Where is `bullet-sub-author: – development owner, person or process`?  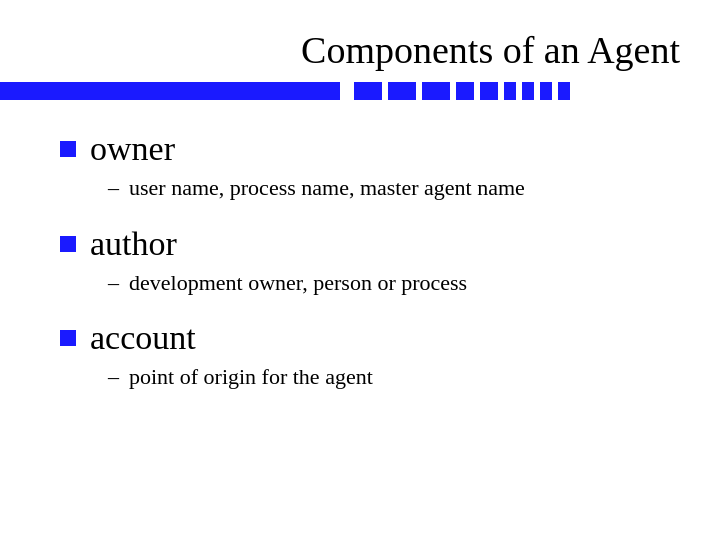
bullet-sub-author: – development owner, person or process is located at coordinates (384, 284).